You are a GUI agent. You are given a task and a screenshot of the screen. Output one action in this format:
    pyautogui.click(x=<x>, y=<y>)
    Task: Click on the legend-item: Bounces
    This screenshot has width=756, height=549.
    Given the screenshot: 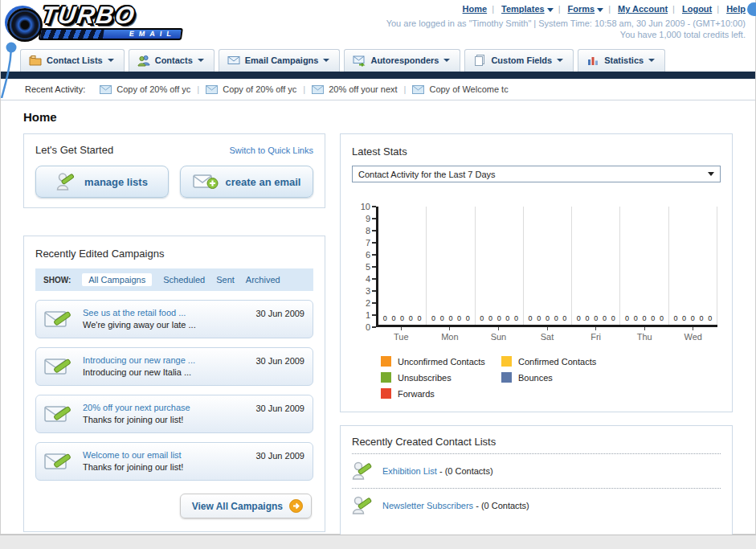 What is the action you would take?
    pyautogui.click(x=562, y=378)
    